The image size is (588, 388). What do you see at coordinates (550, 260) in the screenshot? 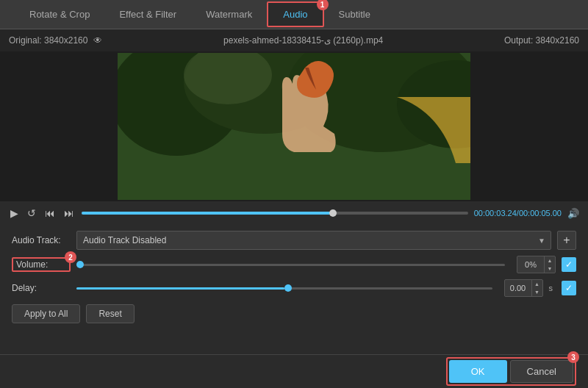
I see `volume-increment-button: ▲` at bounding box center [550, 260].